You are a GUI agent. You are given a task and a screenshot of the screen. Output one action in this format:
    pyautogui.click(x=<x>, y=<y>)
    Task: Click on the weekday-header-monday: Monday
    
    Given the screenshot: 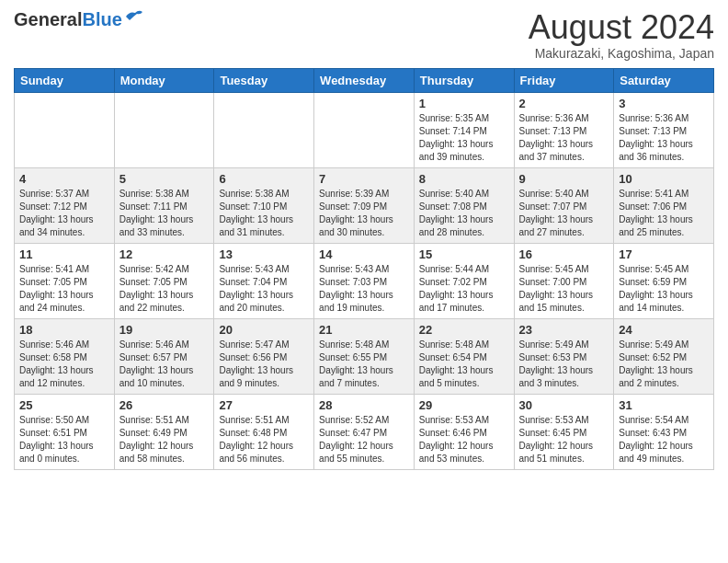 What is the action you would take?
    pyautogui.click(x=164, y=80)
    